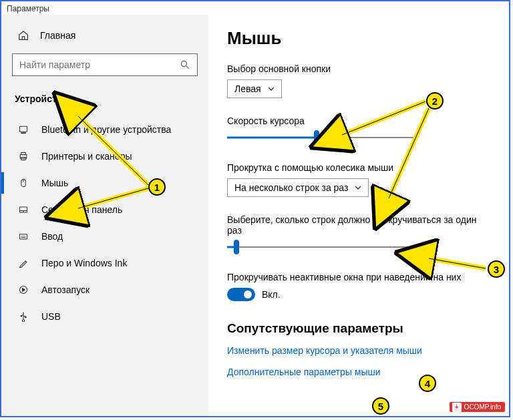 This screenshot has height=420, width=513. What do you see at coordinates (359, 39) in the screenshot?
I see `page-title: Мышь` at bounding box center [359, 39].